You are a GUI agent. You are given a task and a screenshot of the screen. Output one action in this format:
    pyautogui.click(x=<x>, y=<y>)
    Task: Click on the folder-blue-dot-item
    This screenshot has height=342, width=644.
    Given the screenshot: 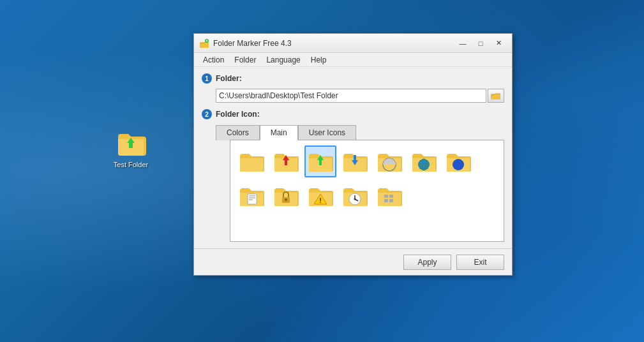 What is the action you would take?
    pyautogui.click(x=458, y=161)
    